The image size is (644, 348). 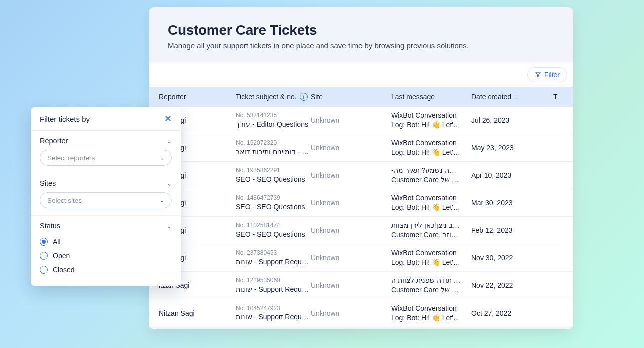 I want to click on filter-section-status: Status ⌃ All Open Closed, so click(x=106, y=251).